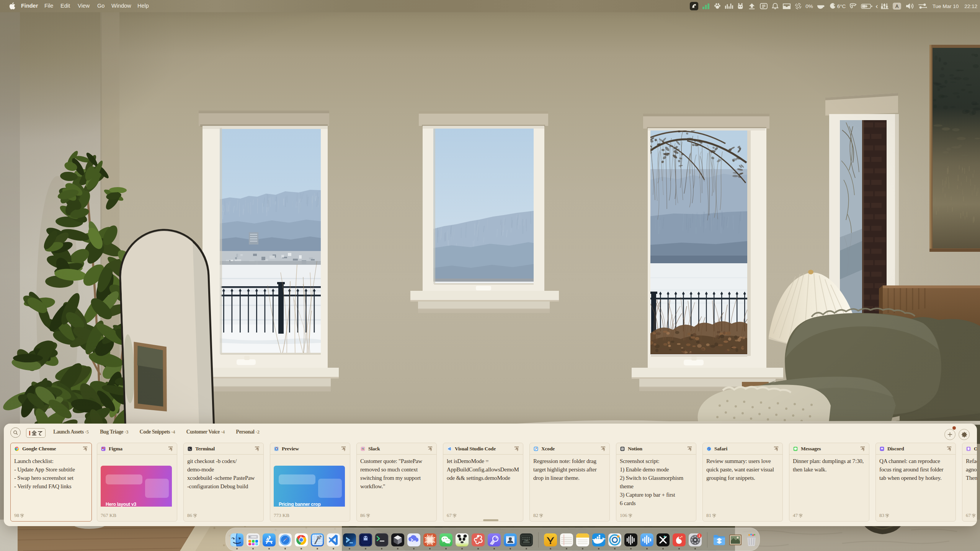 The height and width of the screenshot is (551, 980). What do you see at coordinates (527, 540) in the screenshot?
I see `svg-text: Caps` at bounding box center [527, 540].